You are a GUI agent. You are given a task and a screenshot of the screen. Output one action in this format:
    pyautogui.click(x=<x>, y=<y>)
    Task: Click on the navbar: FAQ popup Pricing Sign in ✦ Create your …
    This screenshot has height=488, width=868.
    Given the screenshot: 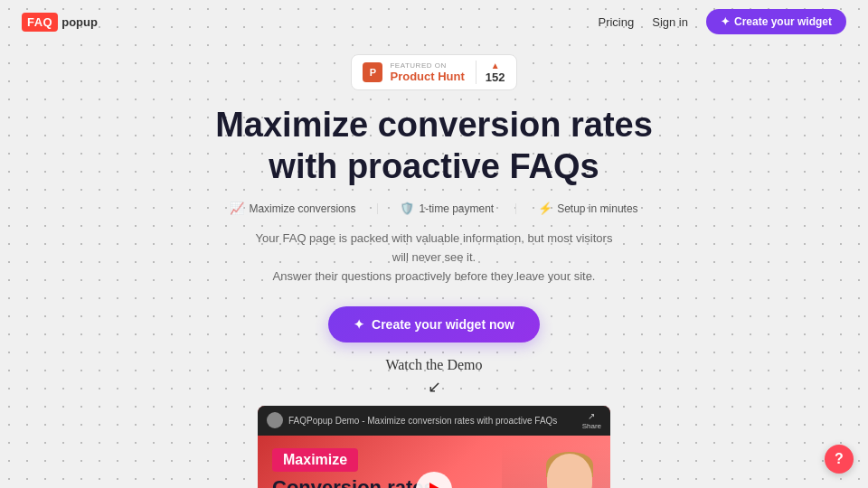 What is the action you would take?
    pyautogui.click(x=434, y=22)
    